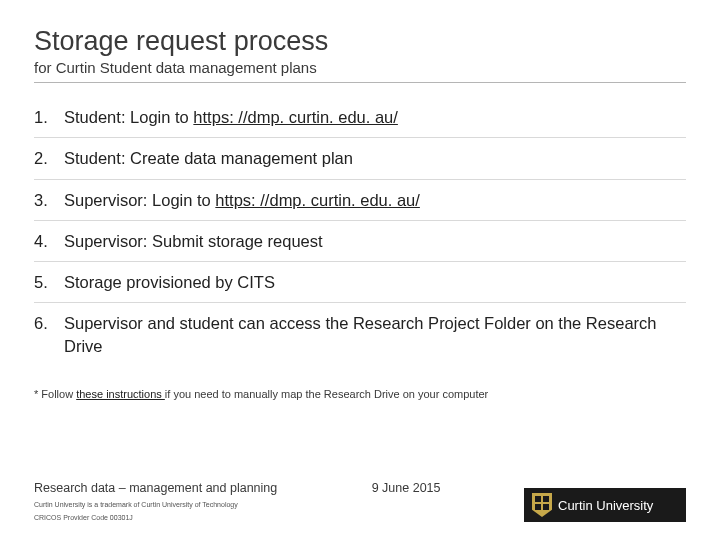 The width and height of the screenshot is (720, 540). Describe the element at coordinates (120, 394) in the screenshot. I see `footnote-link: these instructions` at that location.